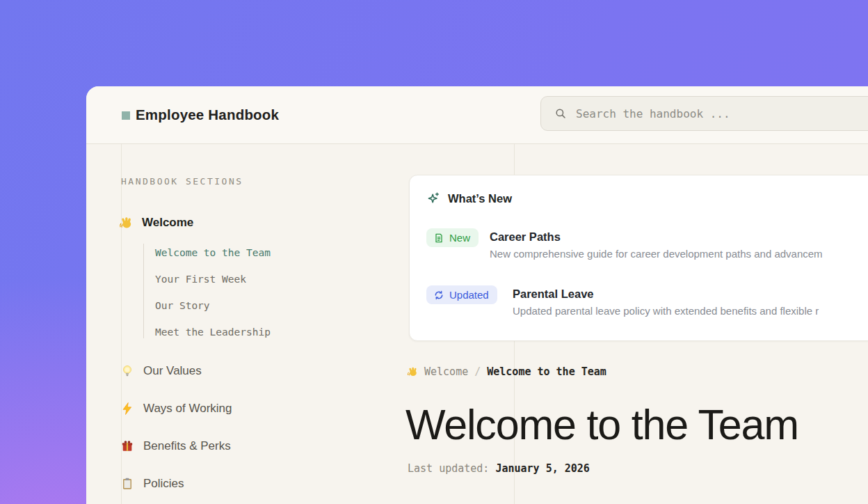  I want to click on sidebar-item-ways-of-working: Ways of Working, so click(177, 409).